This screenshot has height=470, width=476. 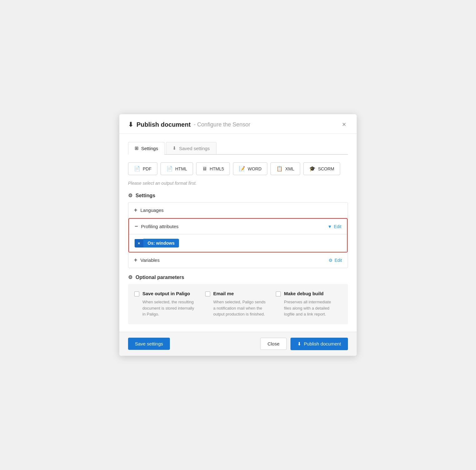 I want to click on xml-icon: 📋, so click(x=280, y=169).